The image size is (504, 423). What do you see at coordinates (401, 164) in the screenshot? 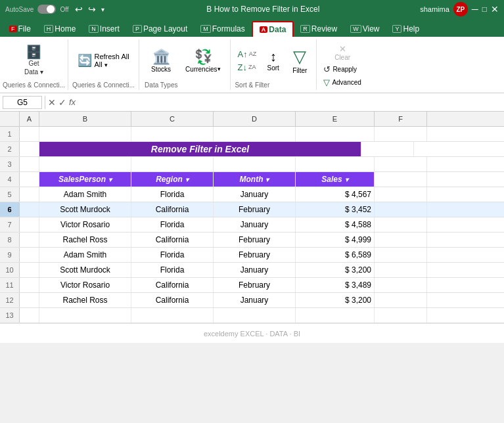
I see `cell-f3` at bounding box center [401, 164].